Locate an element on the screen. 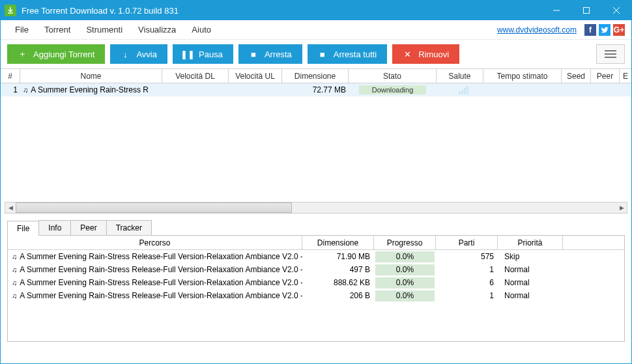 The image size is (632, 364). table-row: 1 ♫ A Summer Evening Rain-Stress R 72.77… is located at coordinates (316, 90).